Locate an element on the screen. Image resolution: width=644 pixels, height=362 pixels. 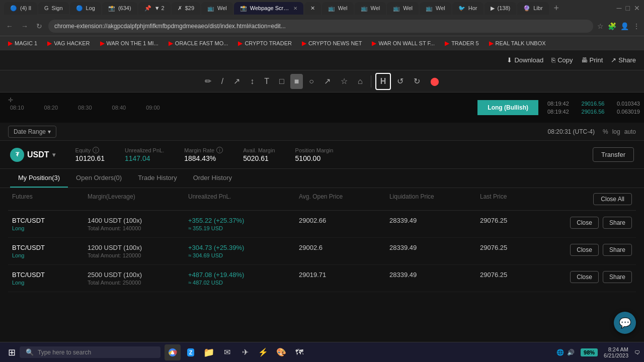
date-range-button: Date Range ▾ is located at coordinates (32, 132).